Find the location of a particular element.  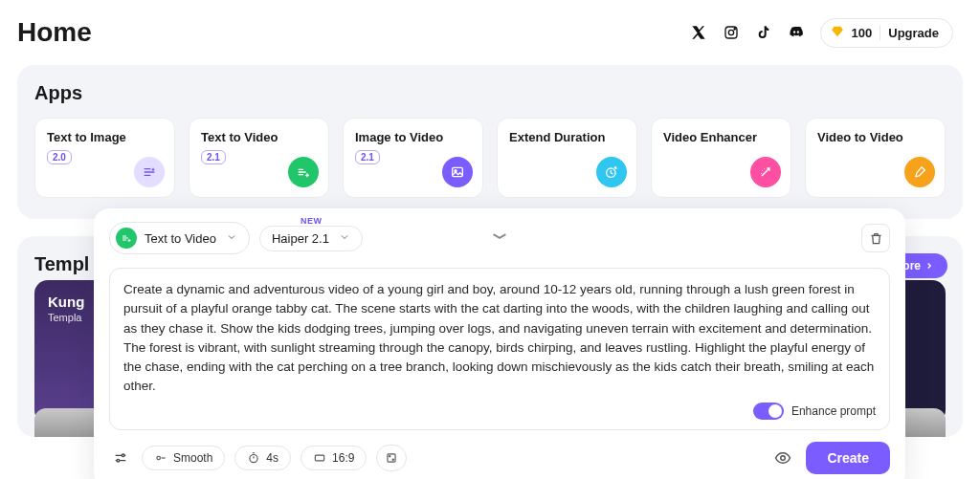

top-right-group: 100 Upgrade is located at coordinates (821, 33).